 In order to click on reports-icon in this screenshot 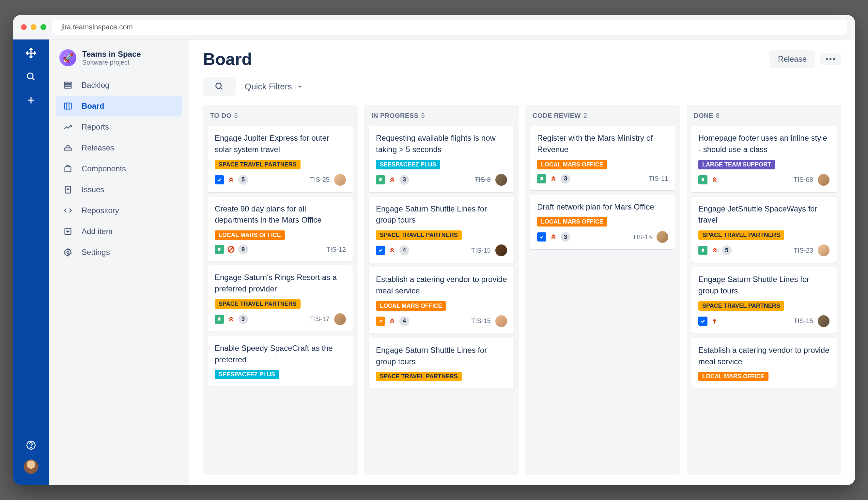, I will do `click(68, 127)`.